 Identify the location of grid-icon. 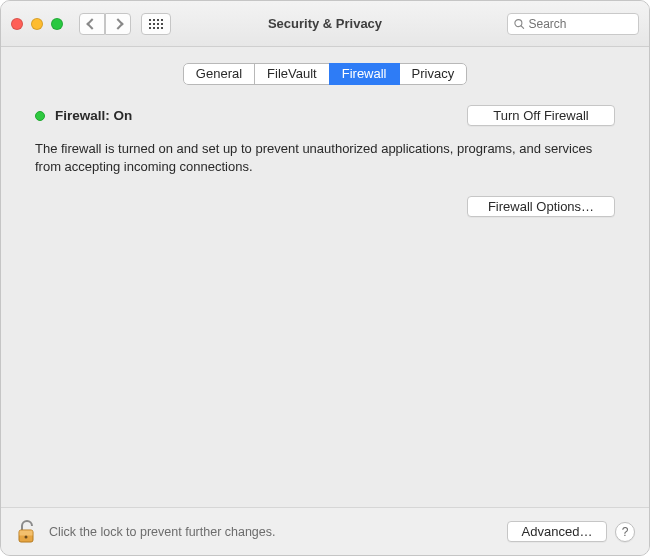
(156, 24).